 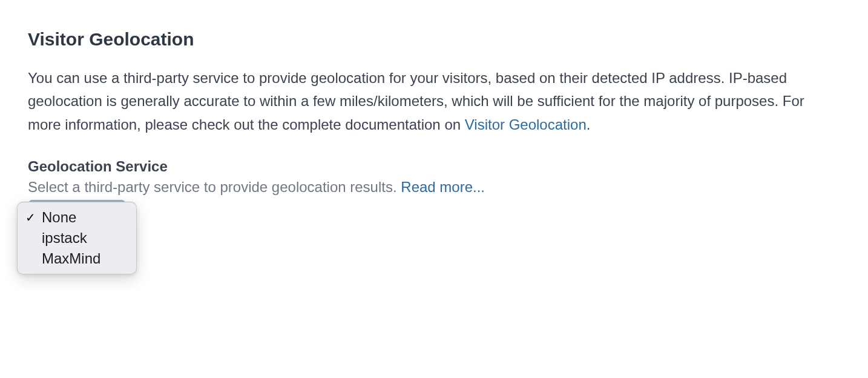 I want to click on dropdown-option-label: None, so click(x=59, y=217).